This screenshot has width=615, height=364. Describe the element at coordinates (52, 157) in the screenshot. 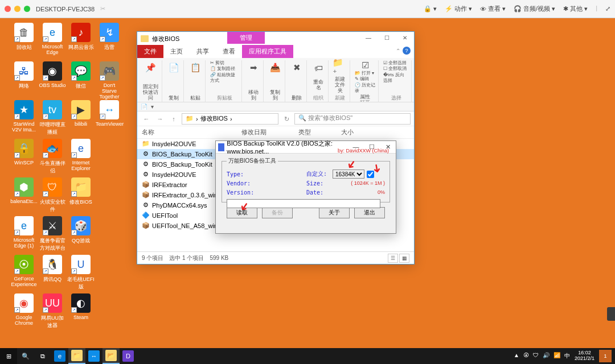

I see `desktop-icon: 🐟↗斗鱼直播伴侣` at that location.